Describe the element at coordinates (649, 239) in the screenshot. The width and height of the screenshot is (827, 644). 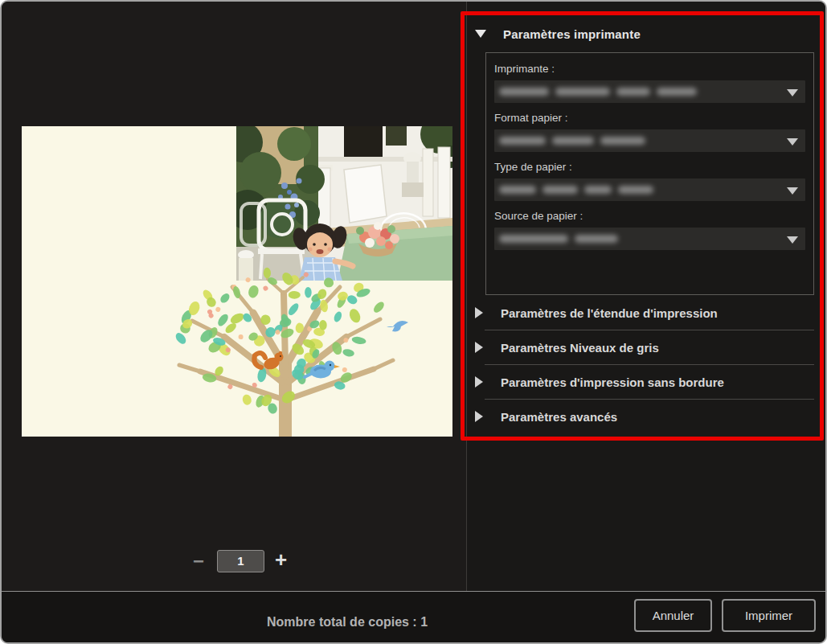
I see `paper-source-dropdown` at that location.